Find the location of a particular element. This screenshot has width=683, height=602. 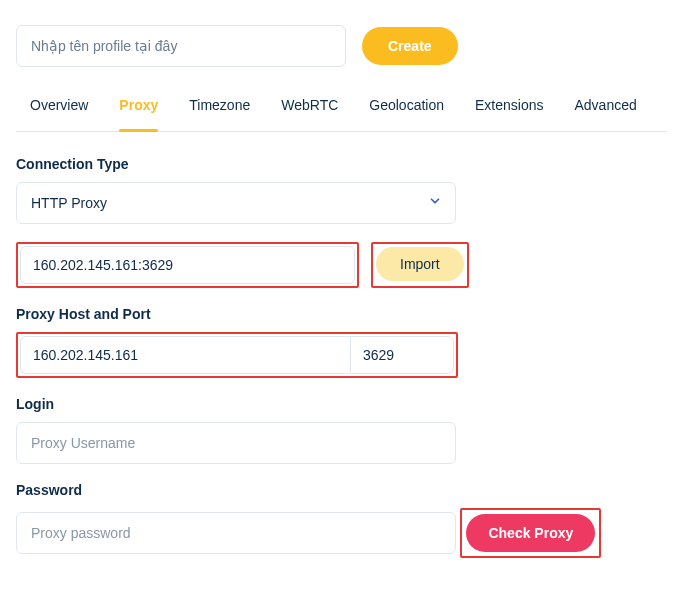

tab-overview: Overview is located at coordinates (59, 110).